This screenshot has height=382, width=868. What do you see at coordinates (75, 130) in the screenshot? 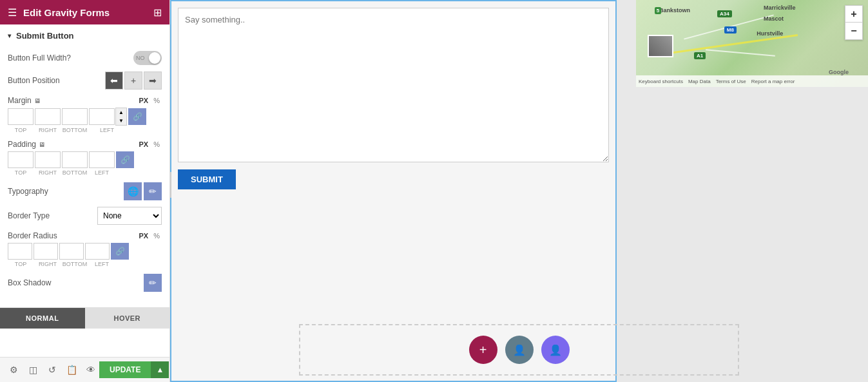
I see `margin-bottom-label: BOTTOM` at bounding box center [75, 130].